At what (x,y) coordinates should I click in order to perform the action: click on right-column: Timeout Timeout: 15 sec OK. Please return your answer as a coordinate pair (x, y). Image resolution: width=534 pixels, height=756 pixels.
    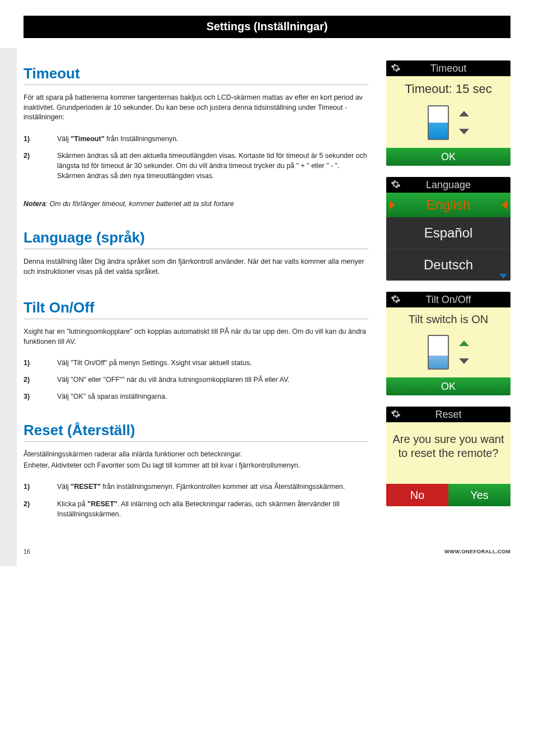
    Looking at the image, I should click on (448, 283).